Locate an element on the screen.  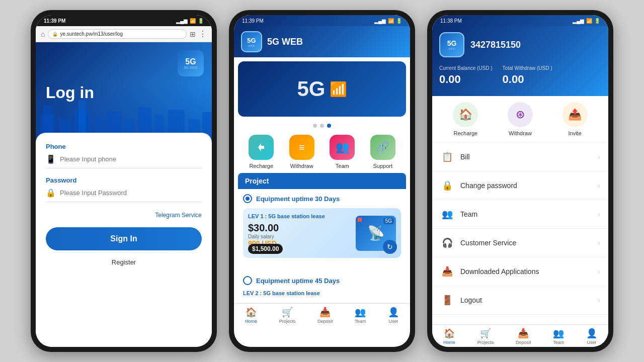
quick-actions: Recharge ≡ Withdraw 👥 Team 🔗 Support is located at coordinates (322, 152).